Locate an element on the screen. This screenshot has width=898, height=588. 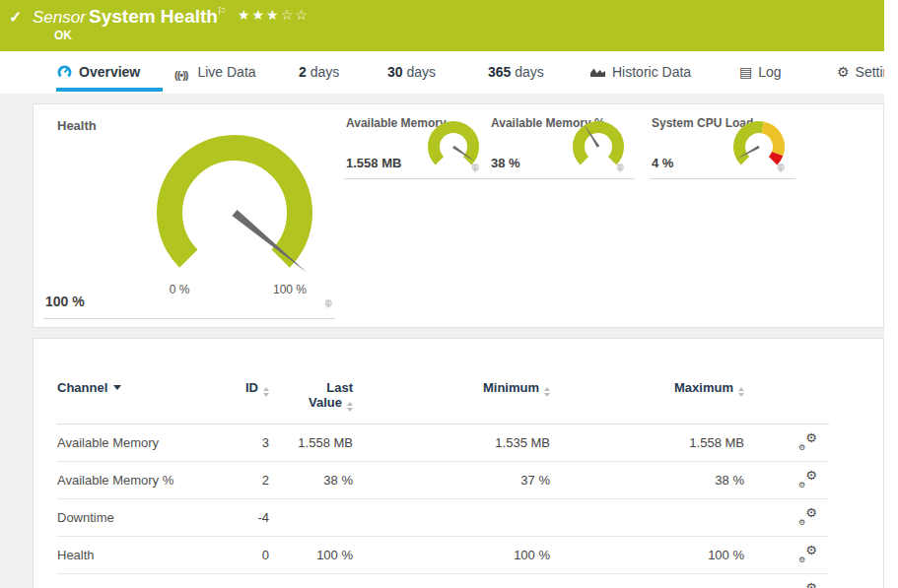
tab-overview: Overview is located at coordinates (99, 73).